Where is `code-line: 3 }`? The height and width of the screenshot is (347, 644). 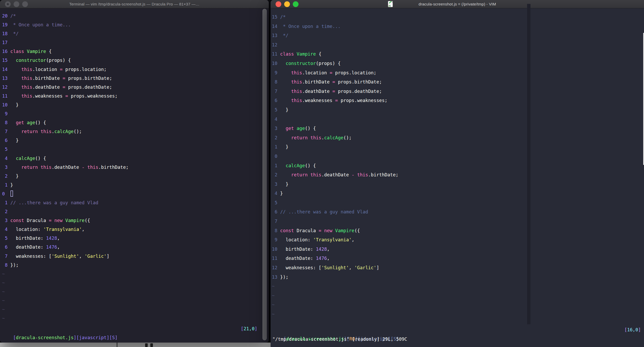
code-line: 3 } is located at coordinates (458, 184).